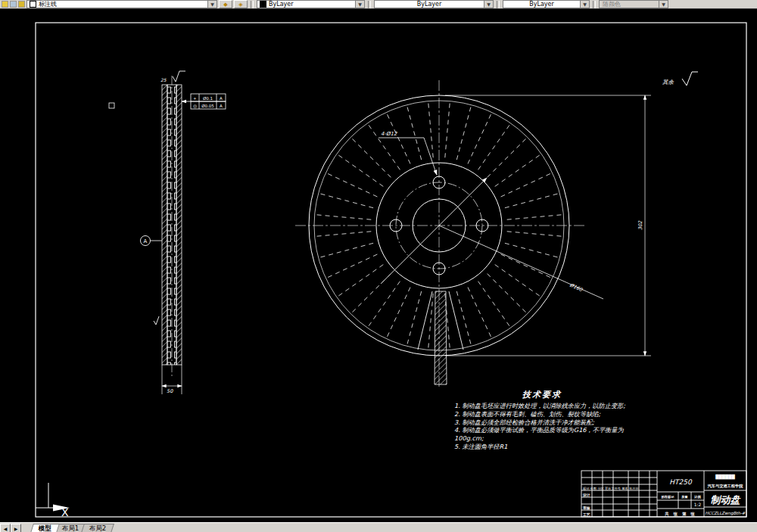 This screenshot has width=757, height=532. What do you see at coordinates (547, 5) in the screenshot?
I see `lineweight-control-combo: ByLayer ▼` at bounding box center [547, 5].